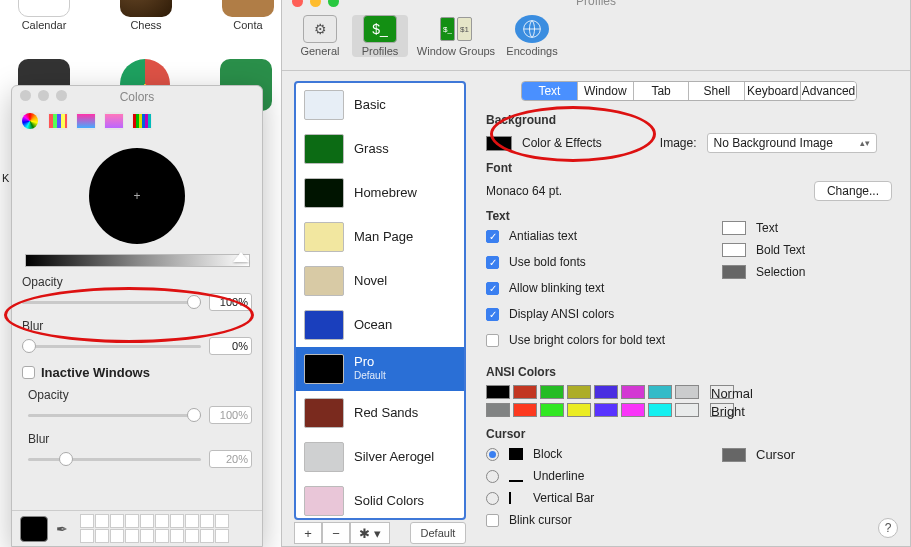  What do you see at coordinates (604, 454) in the screenshot?
I see `cursor-block-radio: Block` at bounding box center [604, 454].